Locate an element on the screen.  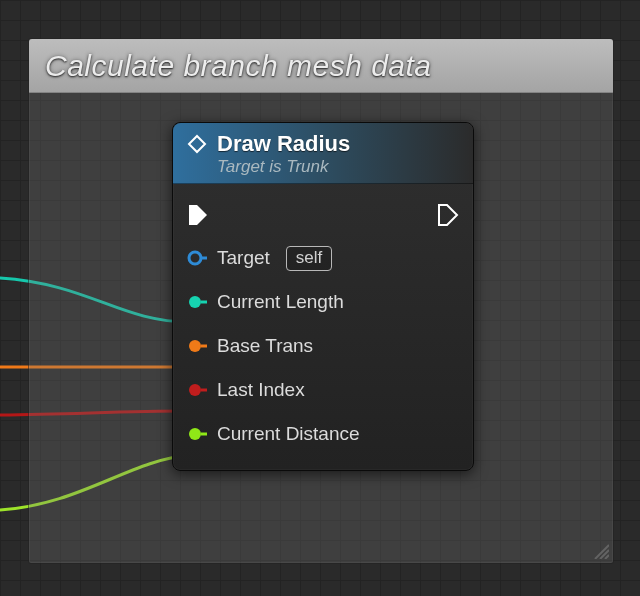
pin-target: Target self is located at coordinates (323, 258).